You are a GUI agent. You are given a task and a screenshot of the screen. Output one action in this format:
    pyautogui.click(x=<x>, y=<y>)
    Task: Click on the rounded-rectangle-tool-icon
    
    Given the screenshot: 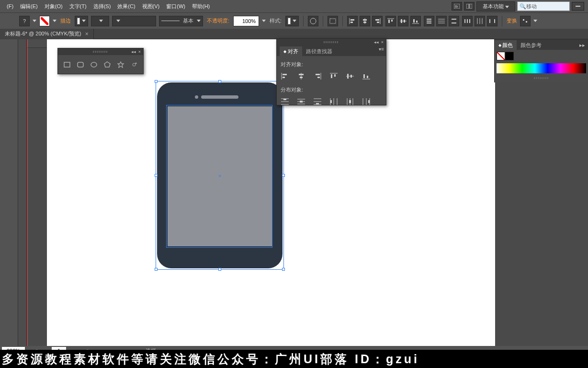 What is the action you would take?
    pyautogui.click(x=80, y=65)
    